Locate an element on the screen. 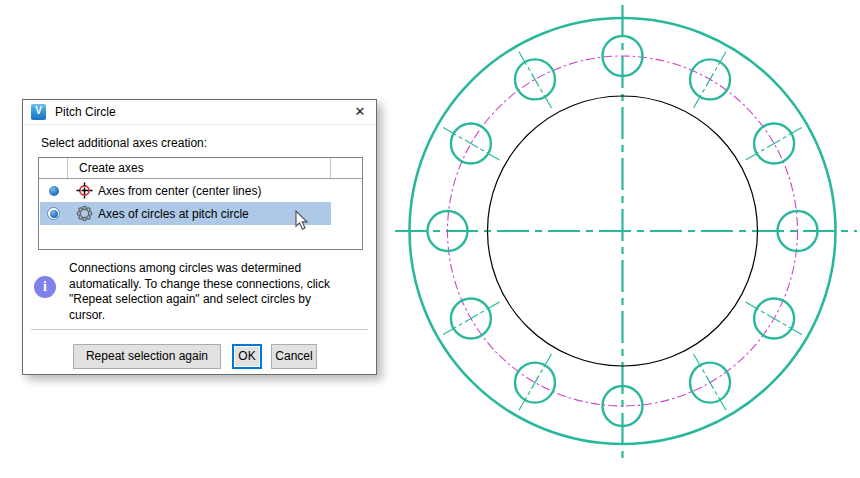  center-cross-icon is located at coordinates (84, 190).